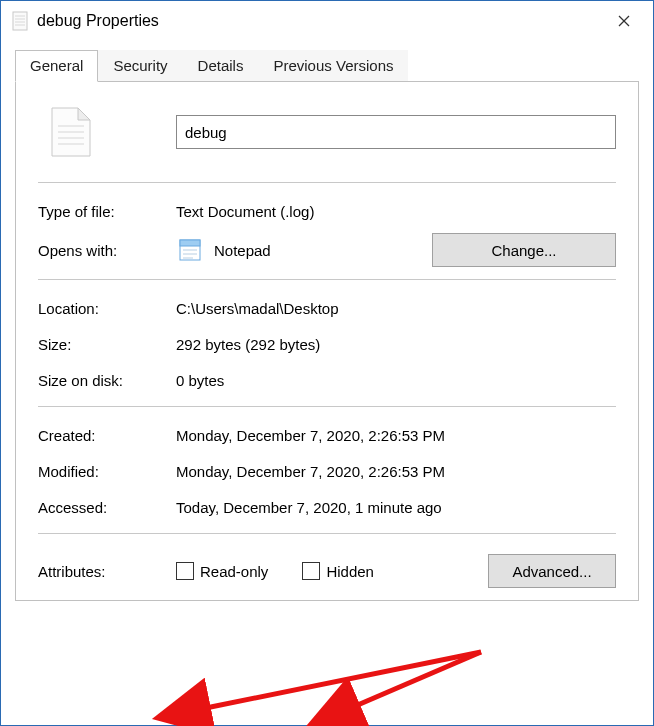  I want to click on value-location: C:\Users\madal\Desktop, so click(396, 308).